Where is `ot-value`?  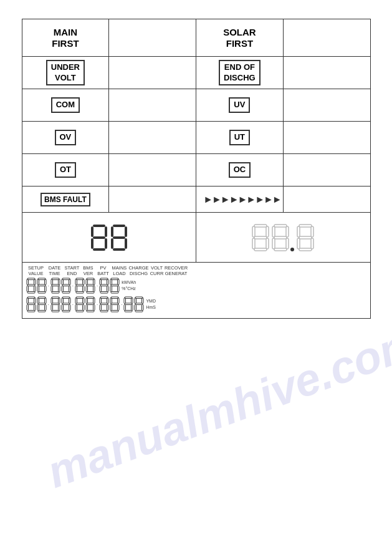 ot-value is located at coordinates (153, 170).